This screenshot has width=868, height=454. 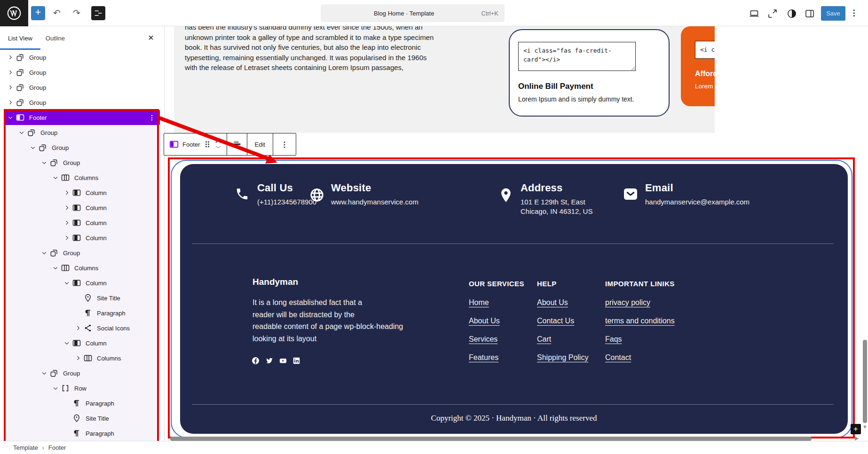 I want to click on intro-paragraph: has been the industry's standard dummy t…, so click(x=313, y=50).